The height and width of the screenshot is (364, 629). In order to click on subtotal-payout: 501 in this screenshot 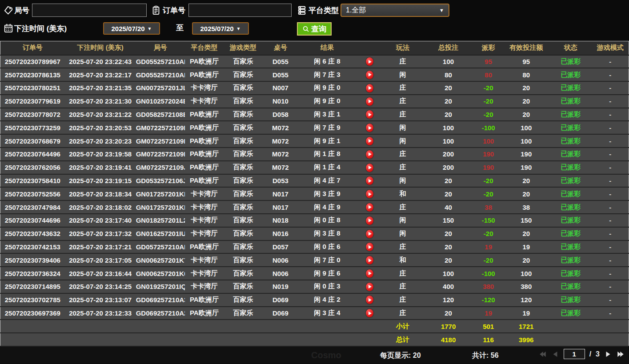, I will do `click(488, 326)`.